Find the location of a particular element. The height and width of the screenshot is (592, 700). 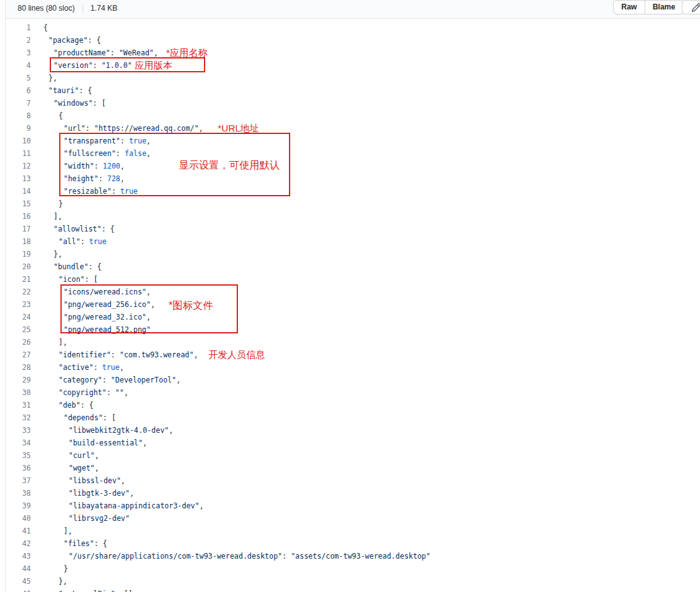

raw-button: Raw is located at coordinates (629, 8).